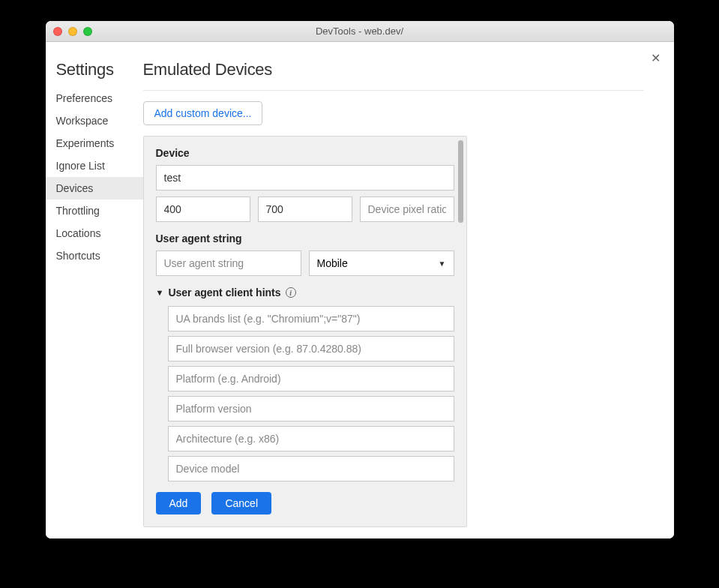 The image size is (719, 588). Describe the element at coordinates (241, 503) in the screenshot. I see `cancel-button: Cancel` at that location.